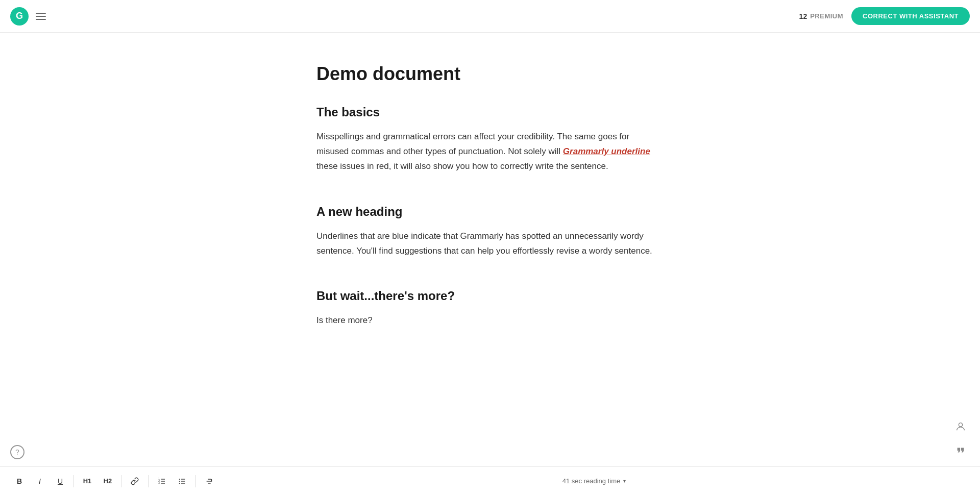 This screenshot has height=495, width=980. Describe the element at coordinates (911, 16) in the screenshot. I see `correct-with-assistant-button: CORRECT WITH ASSISTANT` at that location.